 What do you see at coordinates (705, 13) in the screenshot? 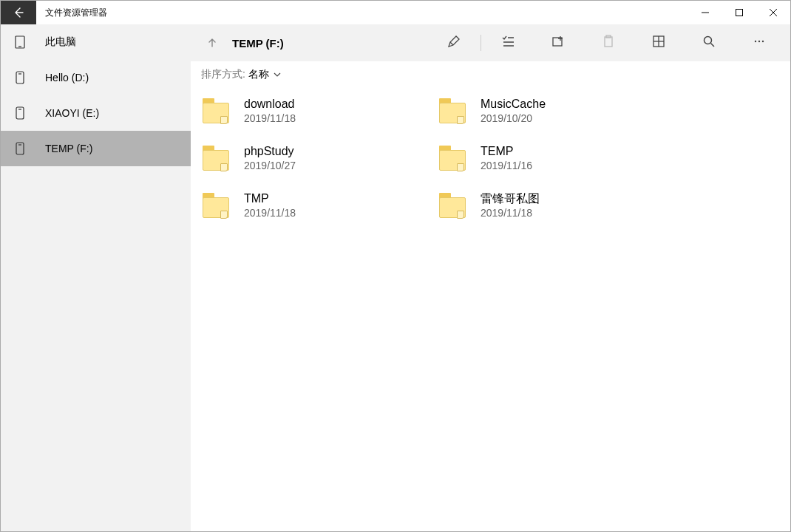
I see `minimize-button` at bounding box center [705, 13].